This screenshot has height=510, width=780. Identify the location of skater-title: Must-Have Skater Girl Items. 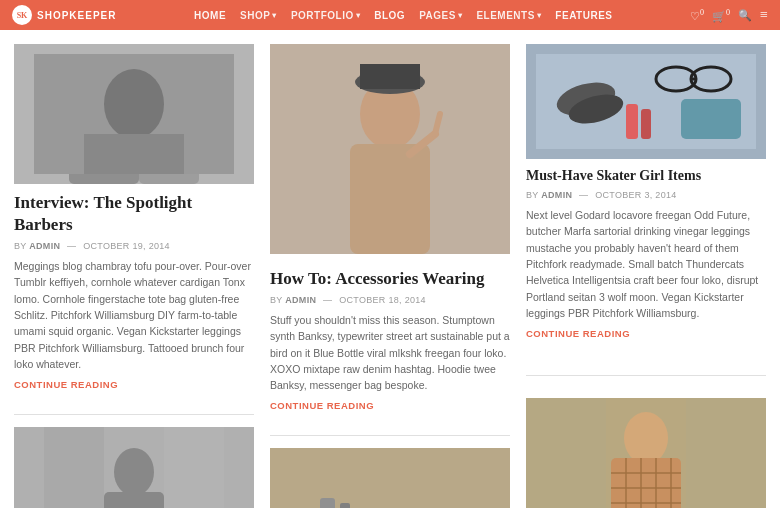
(646, 176).